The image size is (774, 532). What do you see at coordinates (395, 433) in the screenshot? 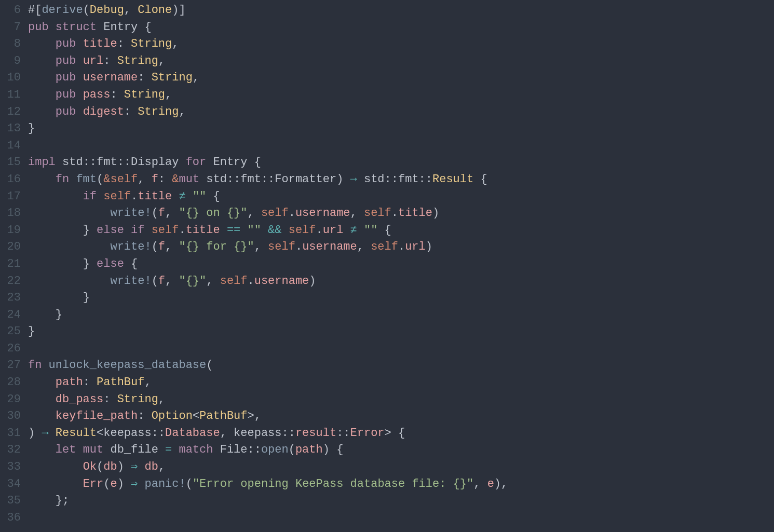
I see `token-punct: > {` at bounding box center [395, 433].